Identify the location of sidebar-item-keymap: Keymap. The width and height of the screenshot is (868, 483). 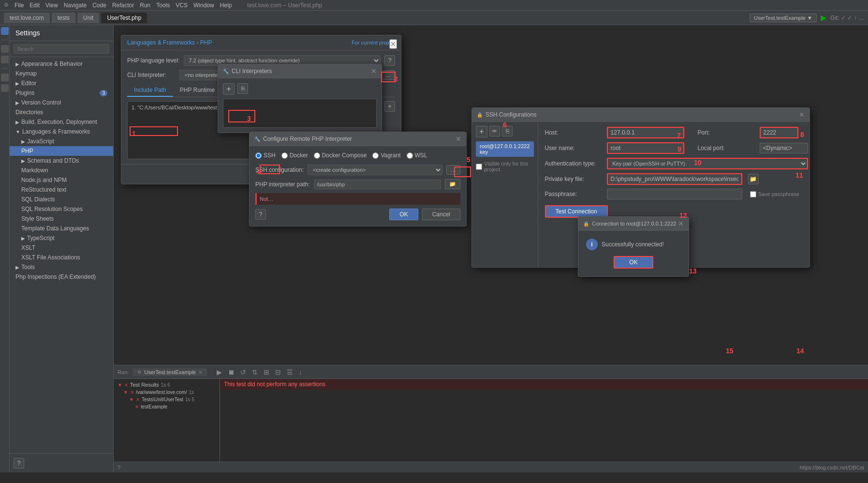
(61, 74).